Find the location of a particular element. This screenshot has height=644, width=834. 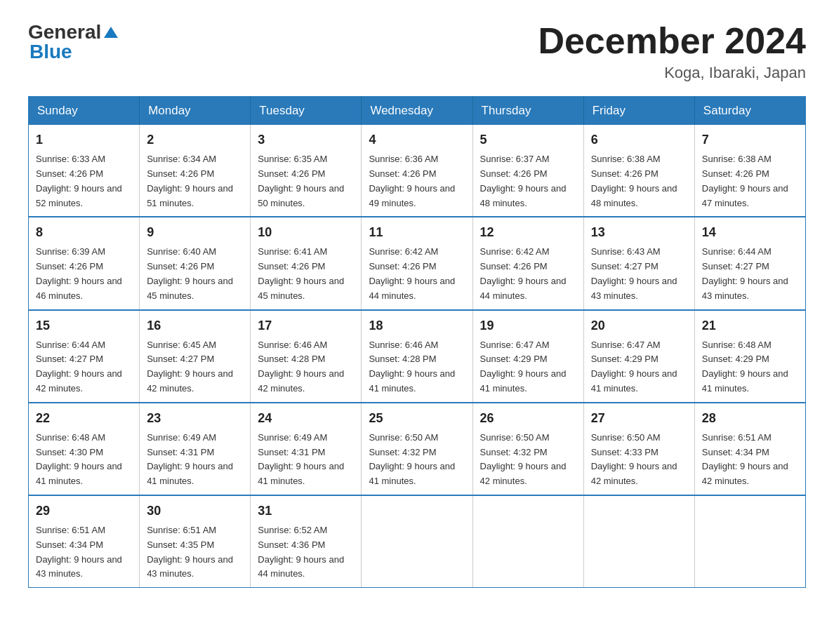

calendar-week-row: 1Sunrise: 6:33 AMSunset: 4:26 PMDaylight… is located at coordinates (417, 171).